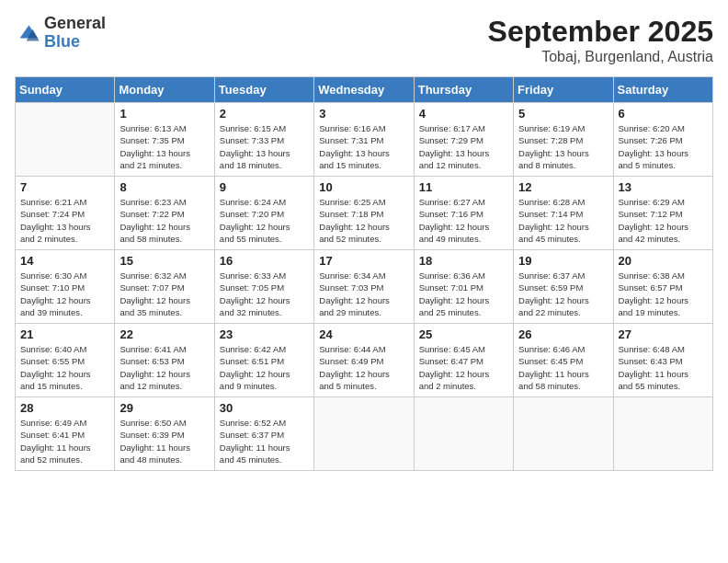 The image size is (728, 563). Describe the element at coordinates (663, 213) in the screenshot. I see `calendar-cell: 13Sunrise: 6:29 AM Sunset: 7:12 PM Dayli…` at that location.